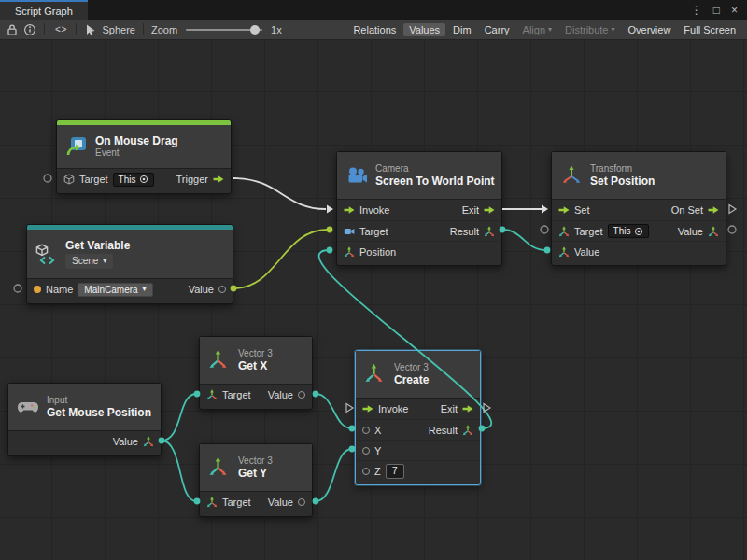 This screenshot has width=747, height=560. What do you see at coordinates (419, 175) in the screenshot?
I see `node-header: Camera Screen To World Point` at bounding box center [419, 175].